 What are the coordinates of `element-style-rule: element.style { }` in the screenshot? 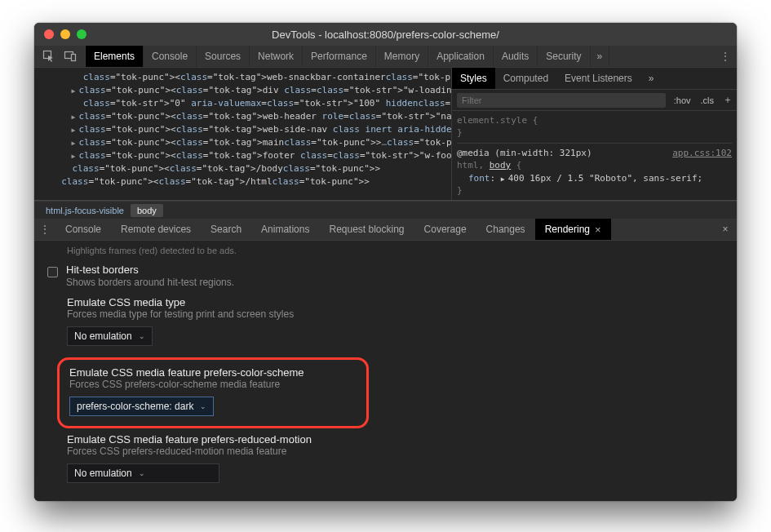 It's located at (594, 129).